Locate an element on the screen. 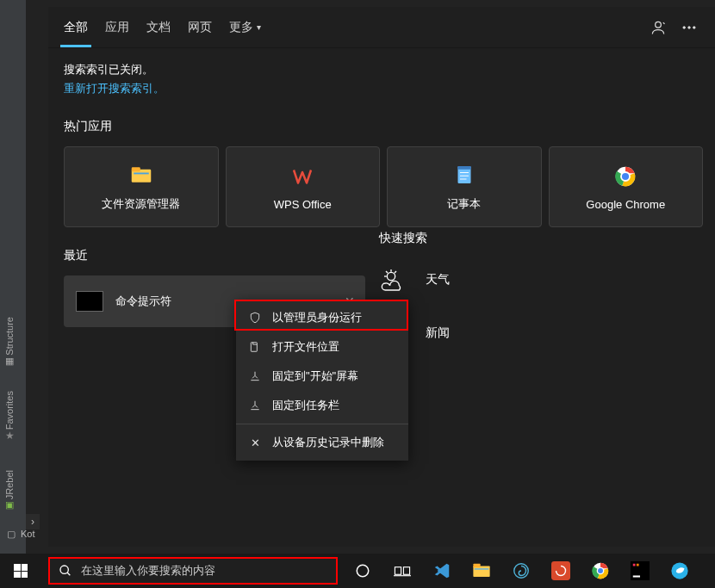 The width and height of the screenshot is (715, 588). search-placeholder: 在这里输入你要搜索的内容 is located at coordinates (148, 571).